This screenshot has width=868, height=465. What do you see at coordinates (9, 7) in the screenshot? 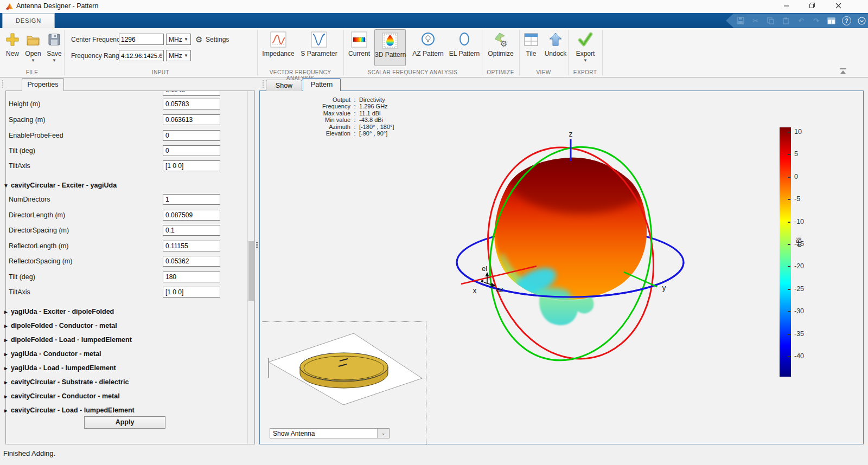
I see `matlab-logo-icon` at bounding box center [9, 7].